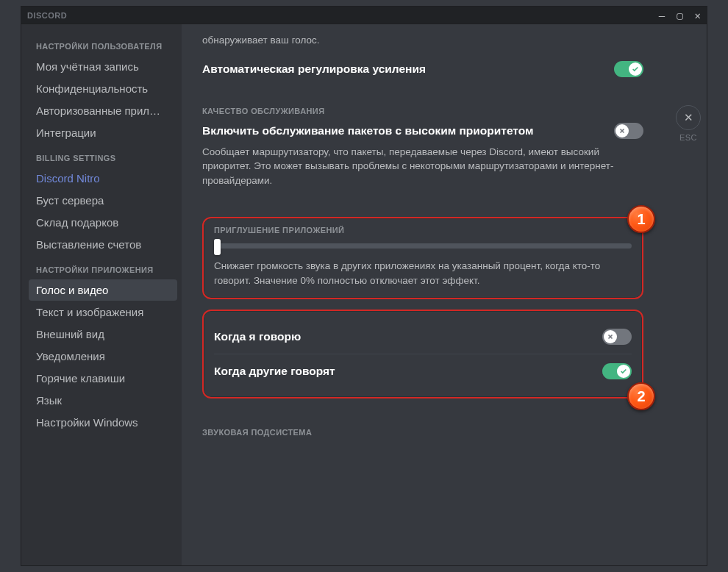 The width and height of the screenshot is (728, 572). Describe the element at coordinates (408, 166) in the screenshot. I see `qos-desc: Сообщает маршрутизатору, что пакеты, пер…` at that location.